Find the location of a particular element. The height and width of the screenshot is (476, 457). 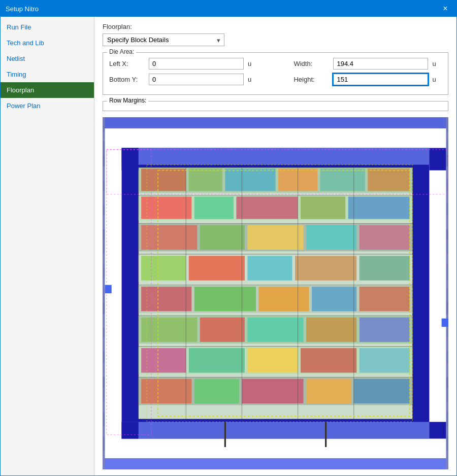

floorplan-label: Floorplan: is located at coordinates (275, 26).